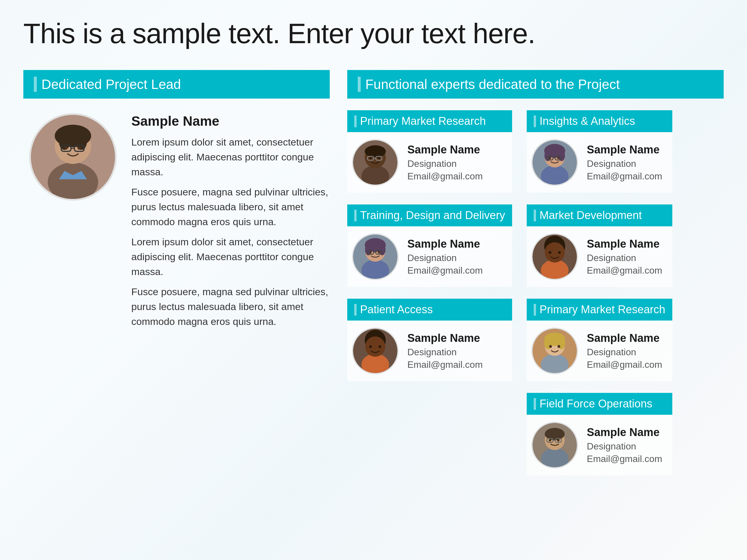 This screenshot has height=560, width=747. Describe the element at coordinates (600, 293) in the screenshot. I see `experts-right-column: Insights & Analytics Sample Name Designa…` at that location.